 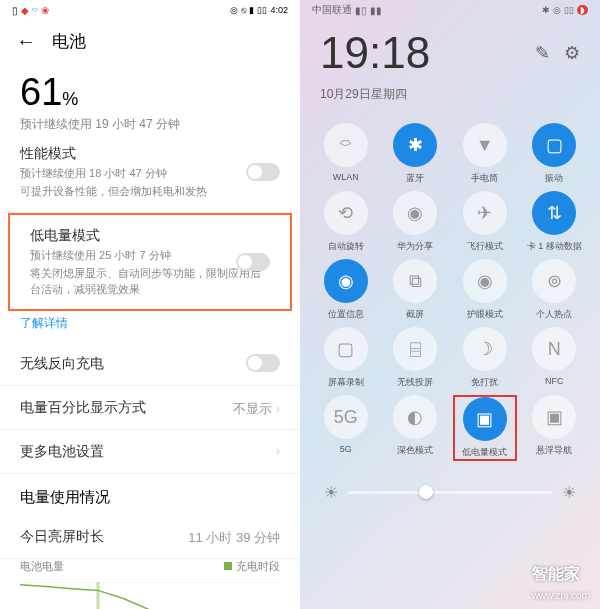 I want to click on tile-location: ◉位置信息, so click(x=346, y=290).